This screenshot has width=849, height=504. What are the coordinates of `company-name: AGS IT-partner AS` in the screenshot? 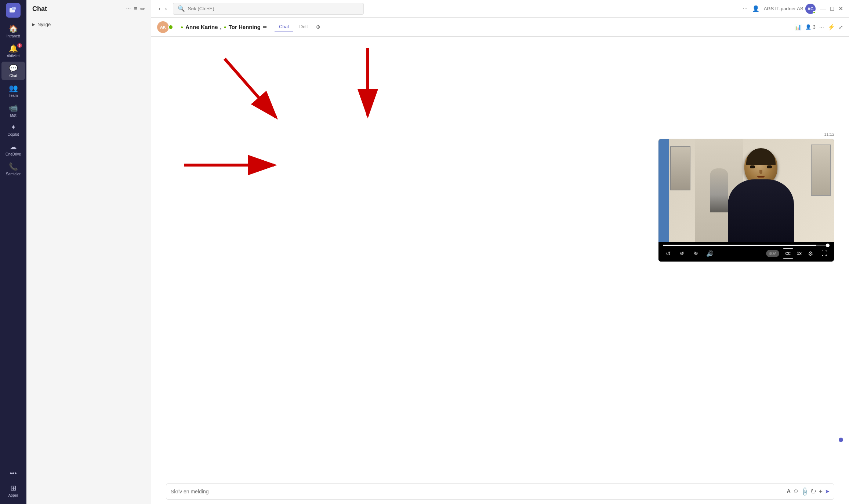 It's located at (784, 9).